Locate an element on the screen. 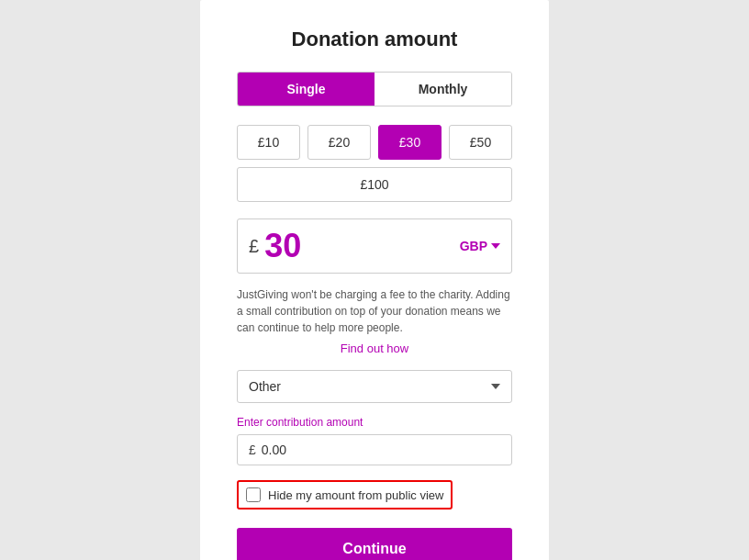 The image size is (749, 560). amount-btn-50: £50 is located at coordinates (481, 142).